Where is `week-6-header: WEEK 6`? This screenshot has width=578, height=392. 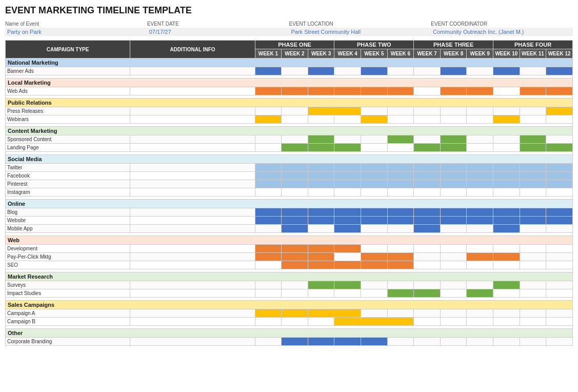
week-6-header: WEEK 6 is located at coordinates (401, 54).